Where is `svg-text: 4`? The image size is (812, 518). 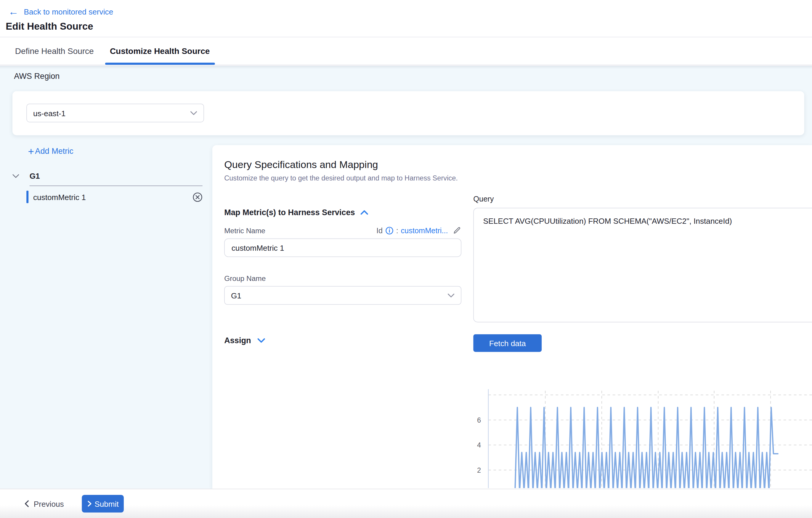
svg-text: 4 is located at coordinates (479, 445).